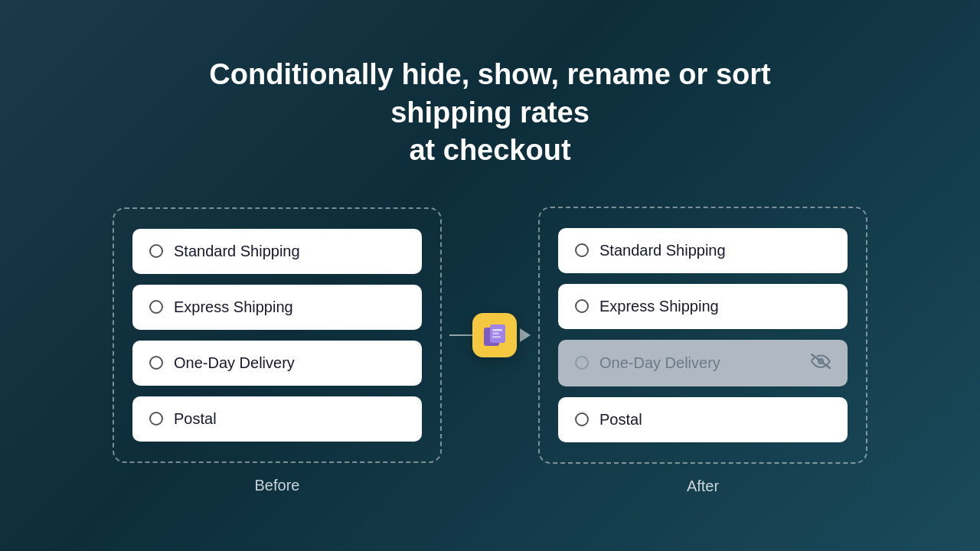  What do you see at coordinates (495, 335) in the screenshot?
I see `app-icon` at bounding box center [495, 335].